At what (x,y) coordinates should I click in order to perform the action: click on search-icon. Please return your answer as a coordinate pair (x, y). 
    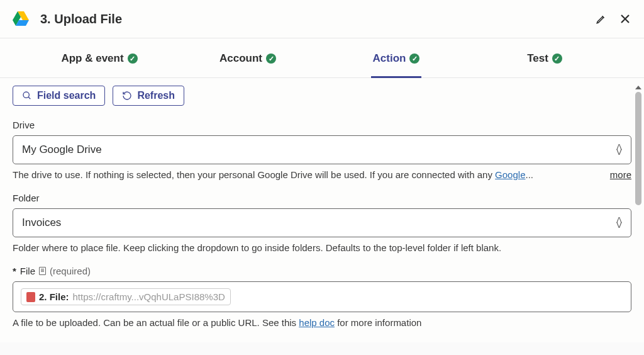
    Looking at the image, I should click on (27, 96).